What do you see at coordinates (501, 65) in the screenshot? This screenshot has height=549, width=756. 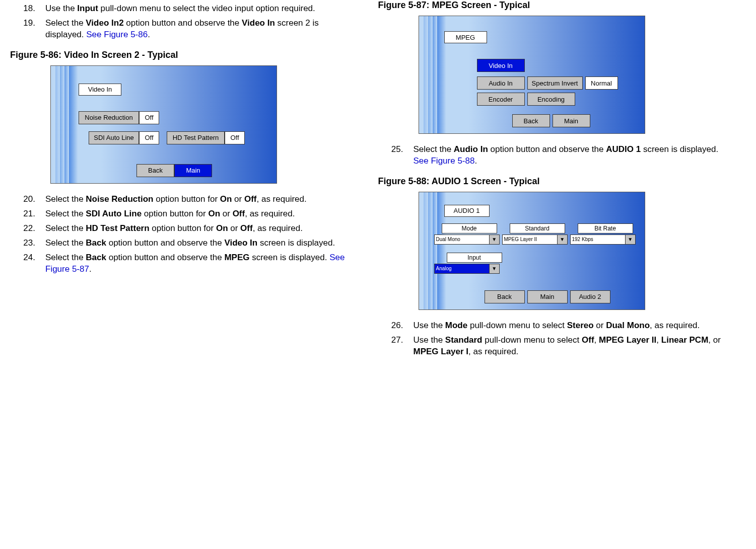 I see `video-in-button: Video In` at bounding box center [501, 65].